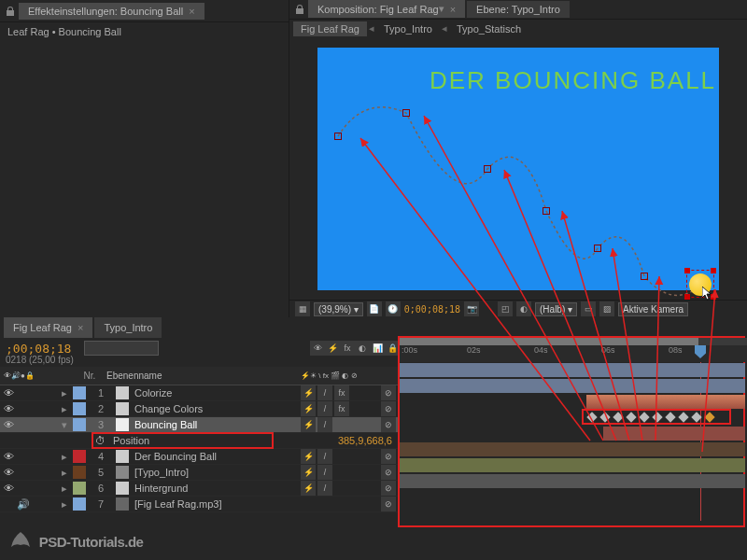 The height and width of the screenshot is (560, 747). What do you see at coordinates (518, 9) in the screenshot?
I see `comp-tab-2: Ebene: Typo_Intro` at bounding box center [518, 9].